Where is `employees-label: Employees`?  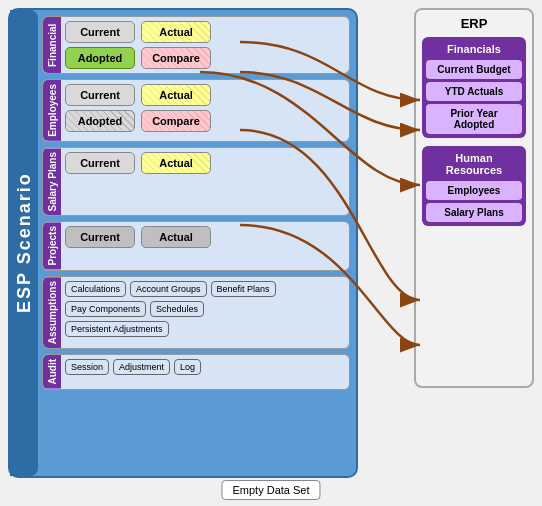
employees-label: Employees is located at coordinates (52, 110).